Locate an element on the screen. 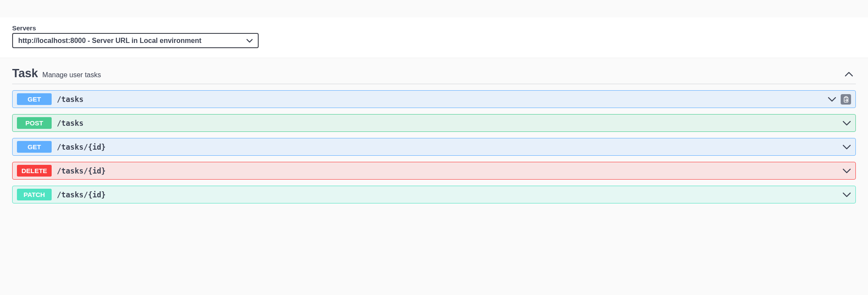  tag-description: Manage user tasks is located at coordinates (444, 75).